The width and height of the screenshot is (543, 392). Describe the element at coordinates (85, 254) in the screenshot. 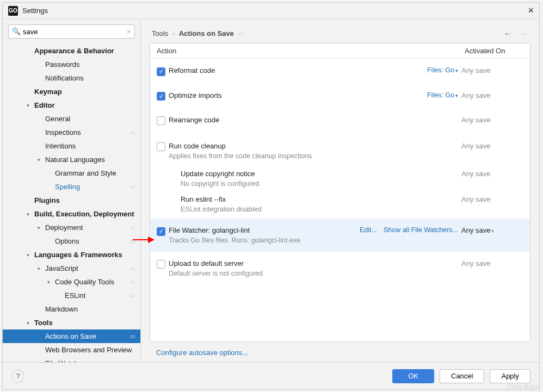

I see `sidebar-item-label: Languages & Frameworks` at that location.